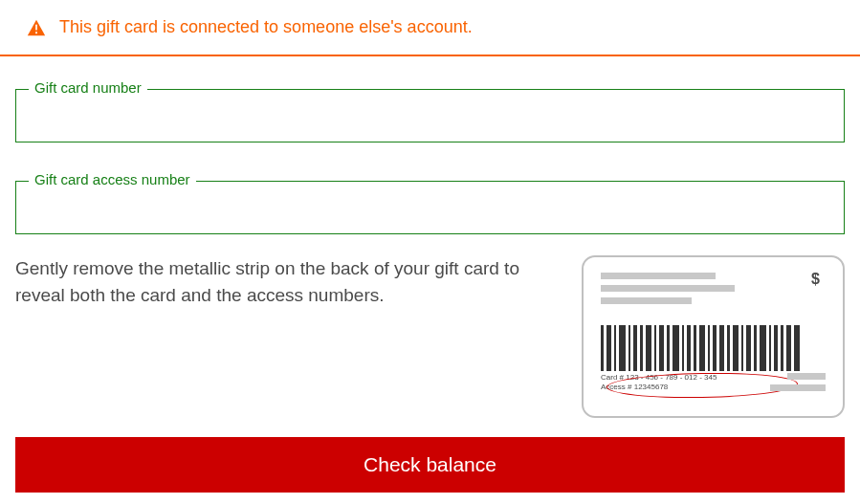  I want to click on barcode-icon, so click(711, 348).